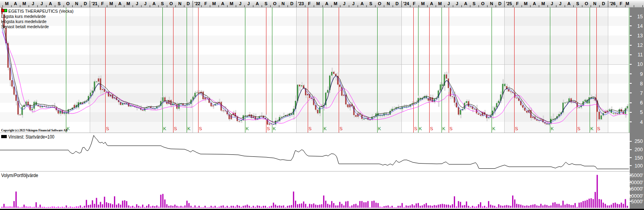 Image resolution: width=644 pixels, height=210 pixels. I want to click on svg-text: EGETIS THERAPEUTICS (Vecka), so click(41, 11).